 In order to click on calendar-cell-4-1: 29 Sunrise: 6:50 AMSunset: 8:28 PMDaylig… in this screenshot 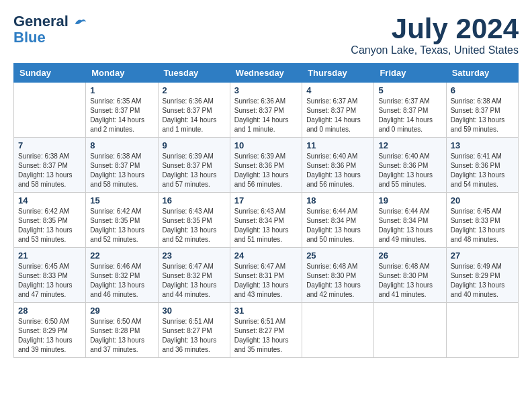, I will do `click(122, 330)`.